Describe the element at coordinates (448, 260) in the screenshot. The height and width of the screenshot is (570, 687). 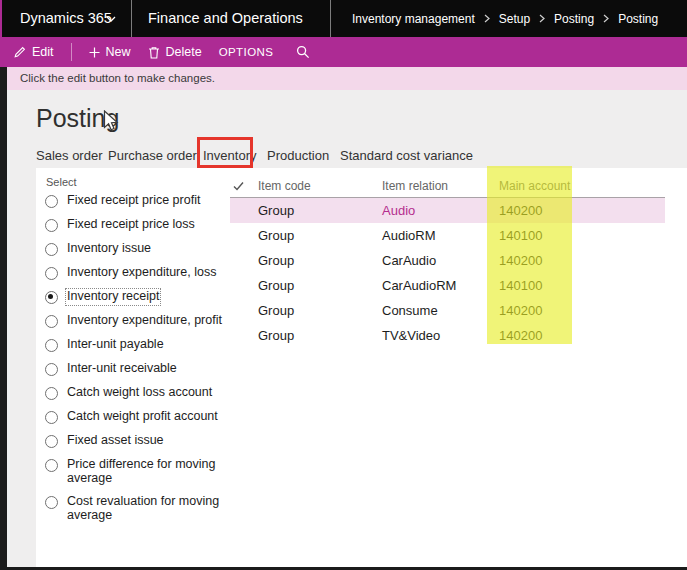
I see `table-row: Group CarAudio 140200` at that location.